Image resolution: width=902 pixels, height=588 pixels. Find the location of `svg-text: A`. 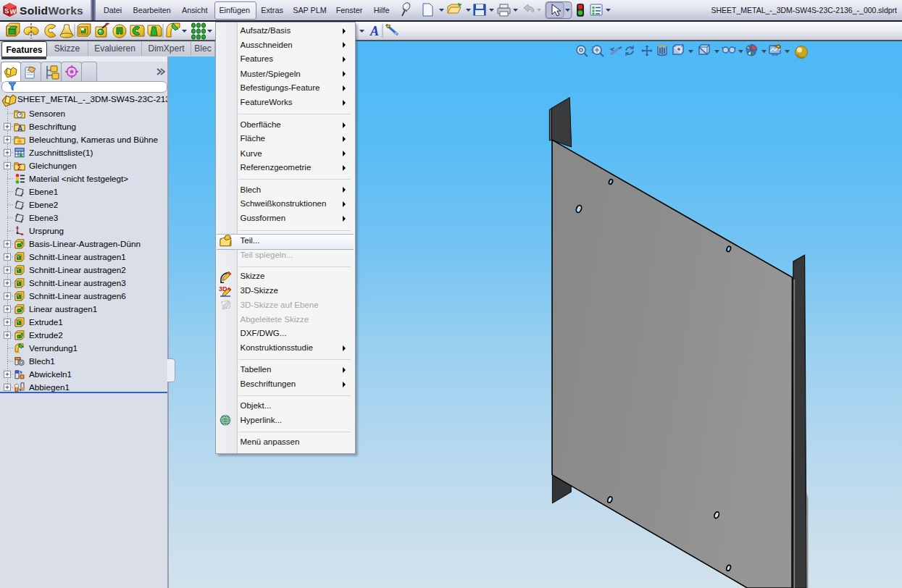

svg-text: A is located at coordinates (374, 31).